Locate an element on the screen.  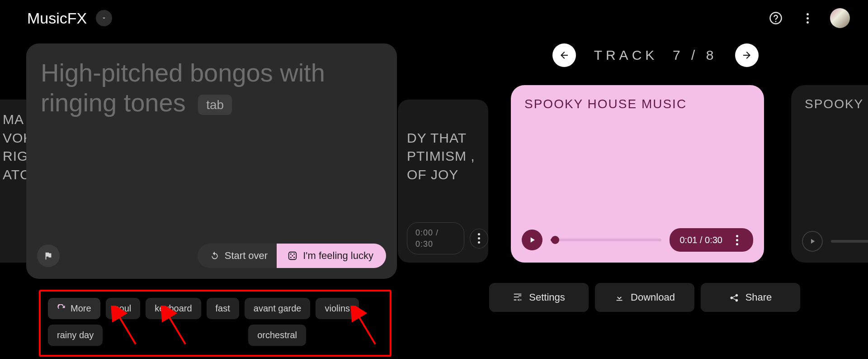
chip-soul: soul is located at coordinates (123, 309).